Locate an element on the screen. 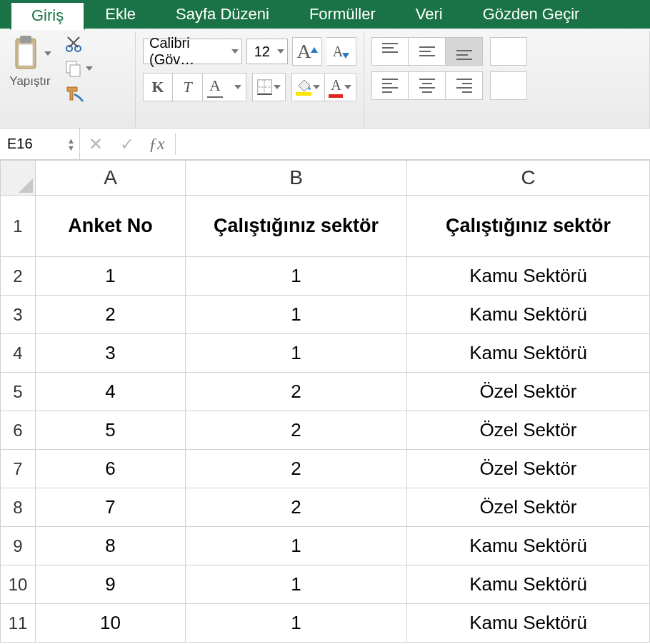 This screenshot has height=644, width=650. tab-insert: Ekle is located at coordinates (120, 14).